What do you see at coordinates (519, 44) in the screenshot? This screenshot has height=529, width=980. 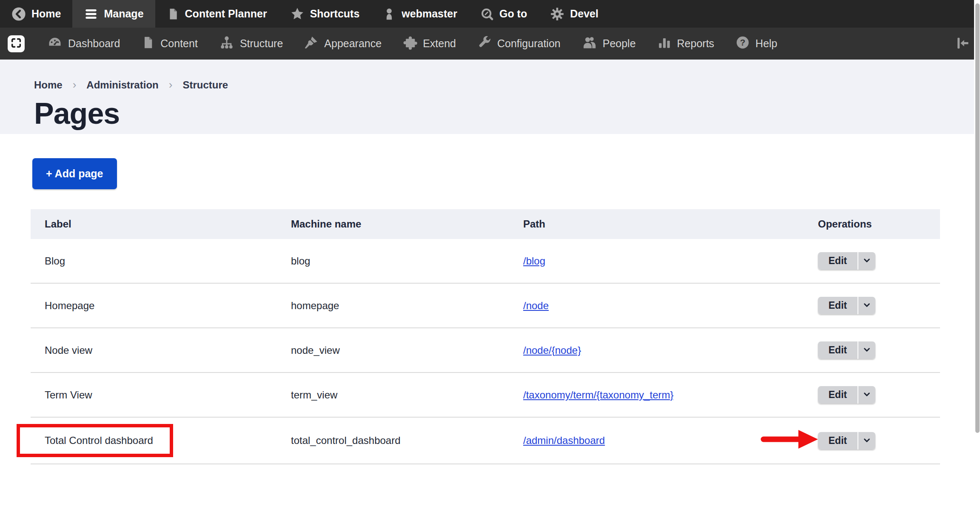 I see `tray-item-configuration: Configuration` at bounding box center [519, 44].